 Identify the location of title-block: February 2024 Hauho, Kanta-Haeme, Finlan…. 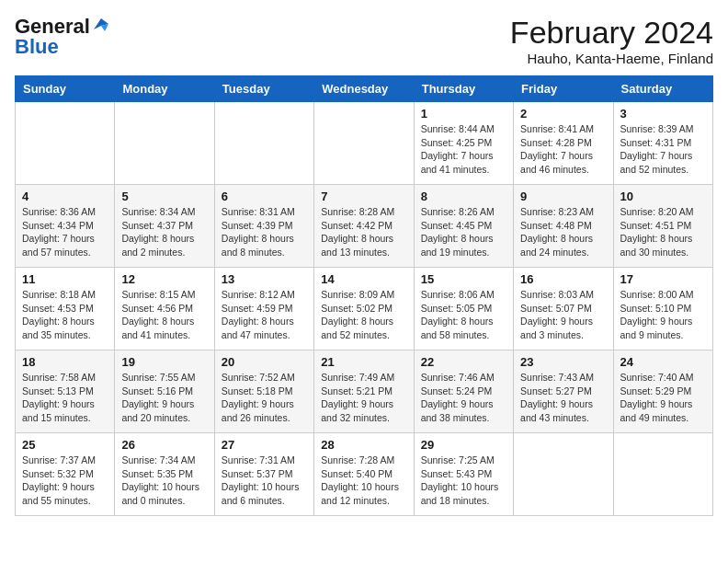
(612, 40).